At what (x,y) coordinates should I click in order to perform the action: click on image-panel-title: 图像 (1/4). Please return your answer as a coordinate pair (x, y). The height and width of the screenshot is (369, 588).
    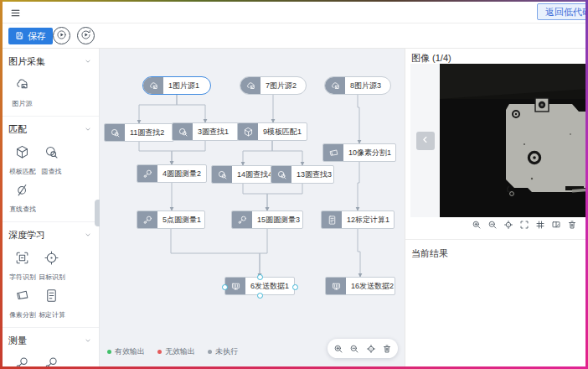
    Looking at the image, I should click on (431, 59).